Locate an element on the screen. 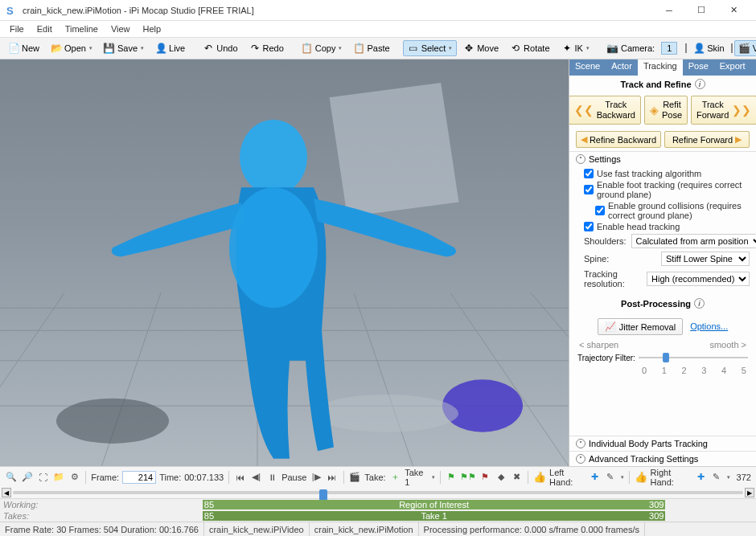  delete-icon: ✖ is located at coordinates (516, 477).